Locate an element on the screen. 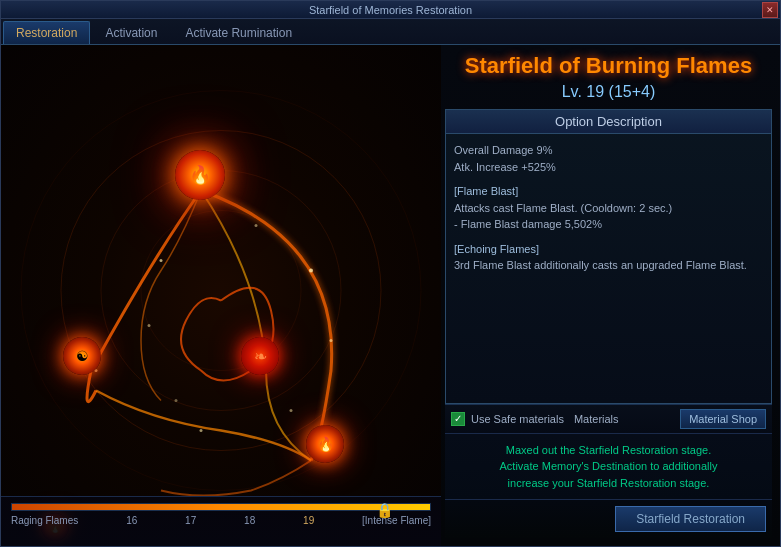 The image size is (781, 547). tick-19: 19 is located at coordinates (308, 520).